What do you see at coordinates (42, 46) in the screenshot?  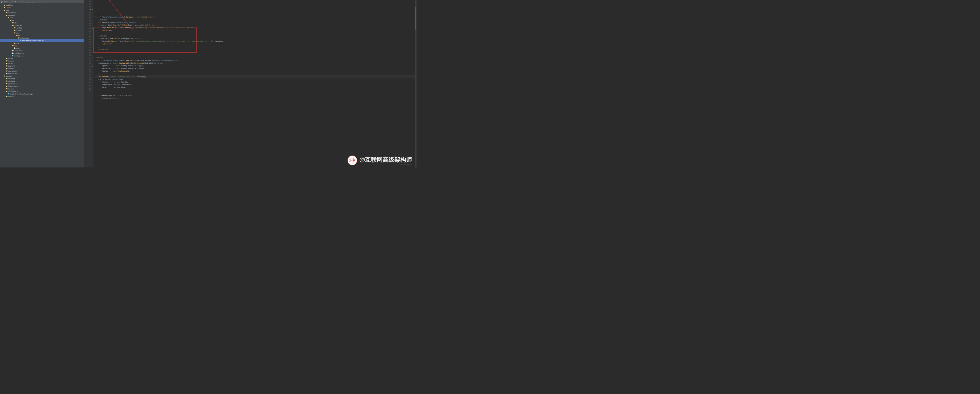 I see `tree-item-tmp: ⌄tmp` at bounding box center [42, 46].